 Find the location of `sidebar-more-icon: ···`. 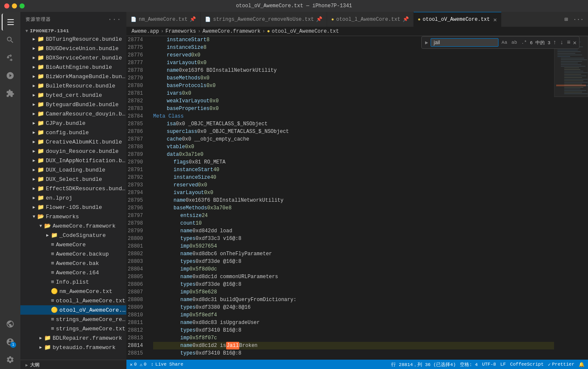

sidebar-more-icon: ··· is located at coordinates (115, 20).